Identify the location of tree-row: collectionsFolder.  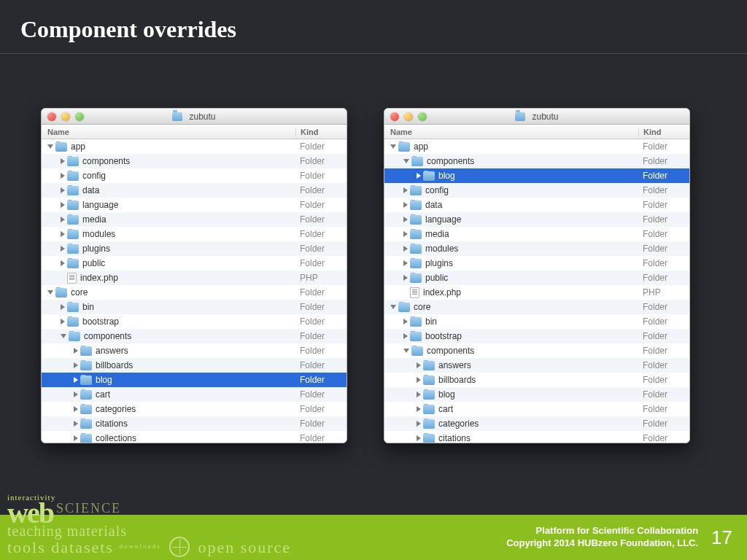
(194, 437).